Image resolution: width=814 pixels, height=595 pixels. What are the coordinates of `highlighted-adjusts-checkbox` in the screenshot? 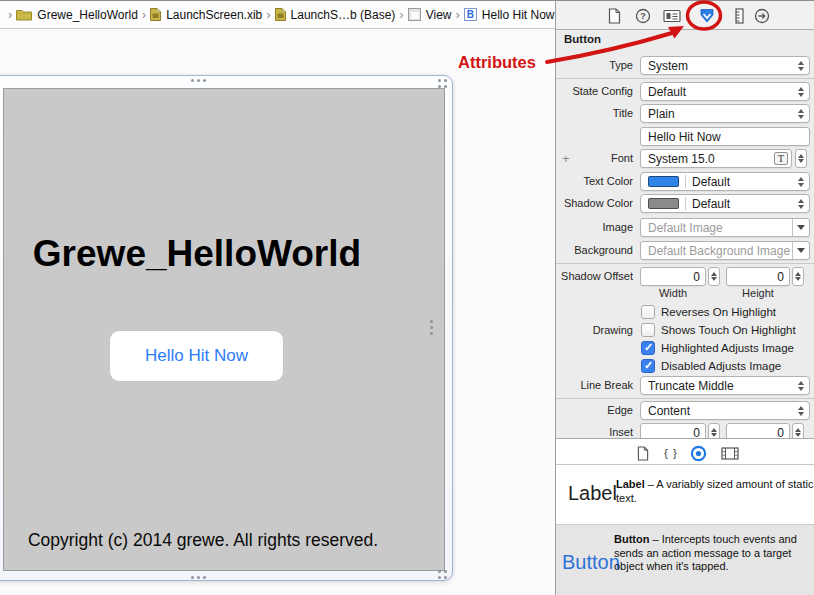 It's located at (648, 348).